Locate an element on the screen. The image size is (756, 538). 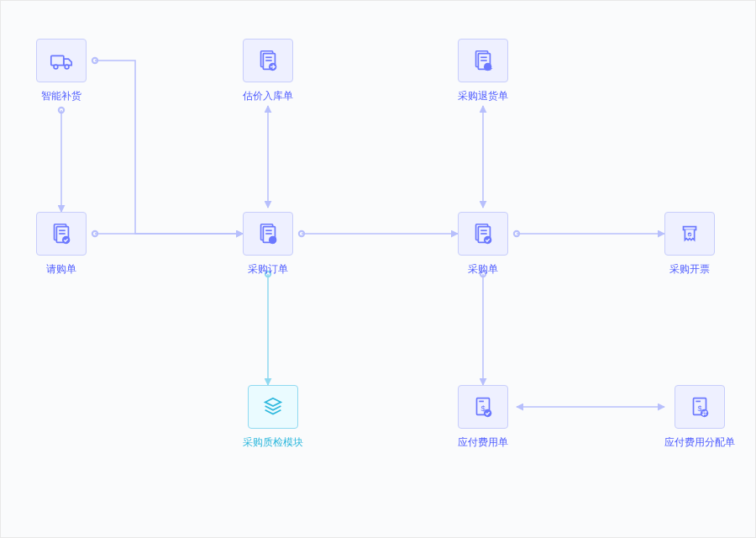
node-purchase-request: 请购单 is located at coordinates (61, 244).